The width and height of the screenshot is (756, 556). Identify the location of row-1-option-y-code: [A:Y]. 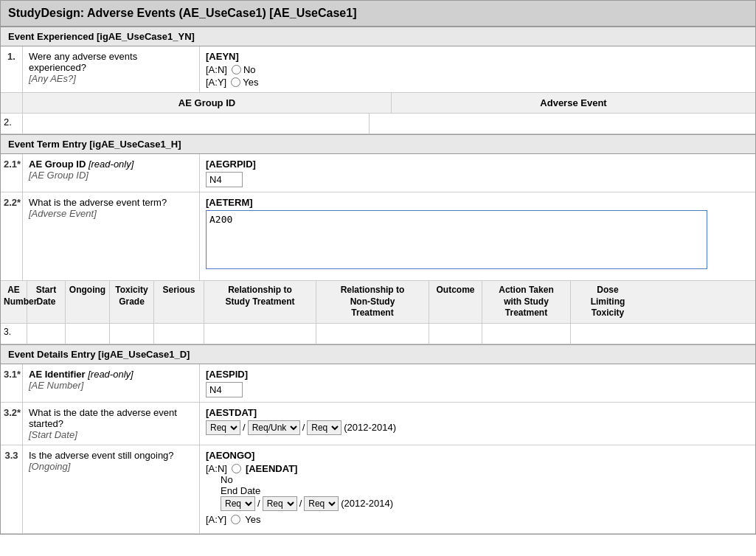
(216, 83).